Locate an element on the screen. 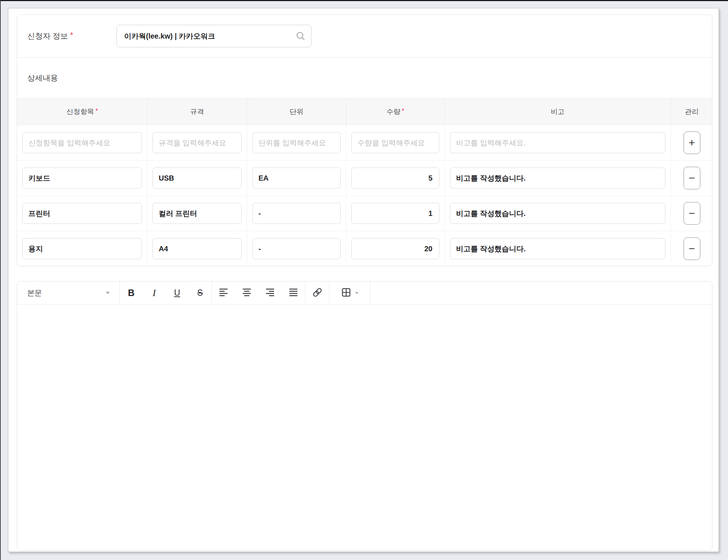 The width and height of the screenshot is (728, 560). italic-button: I is located at coordinates (154, 293).